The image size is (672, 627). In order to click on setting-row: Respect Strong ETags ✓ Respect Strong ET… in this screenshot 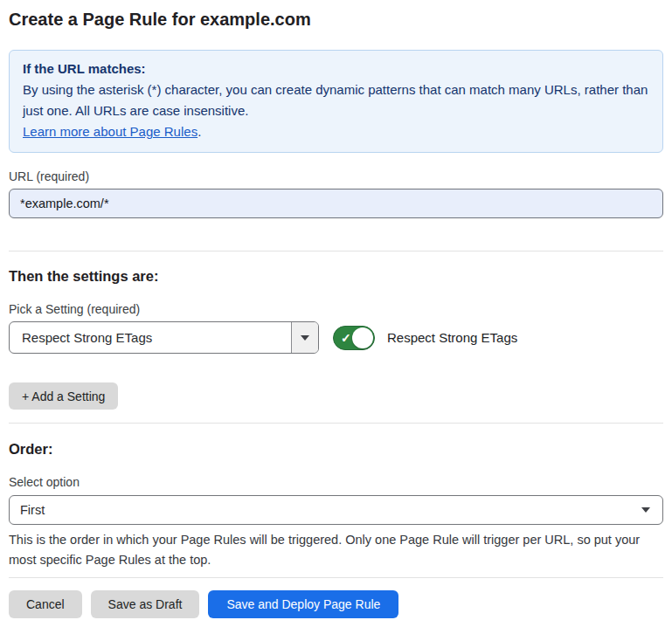, I will do `click(336, 337)`.